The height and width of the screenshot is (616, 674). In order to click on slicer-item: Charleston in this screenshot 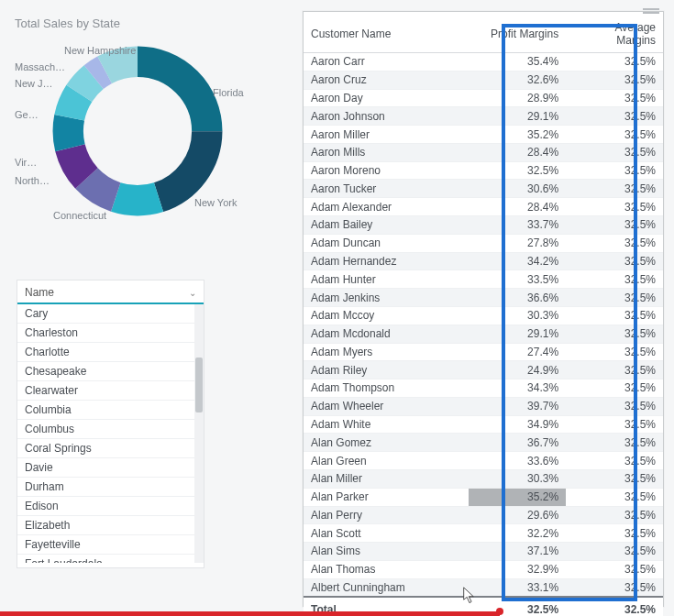, I will do `click(106, 334)`.